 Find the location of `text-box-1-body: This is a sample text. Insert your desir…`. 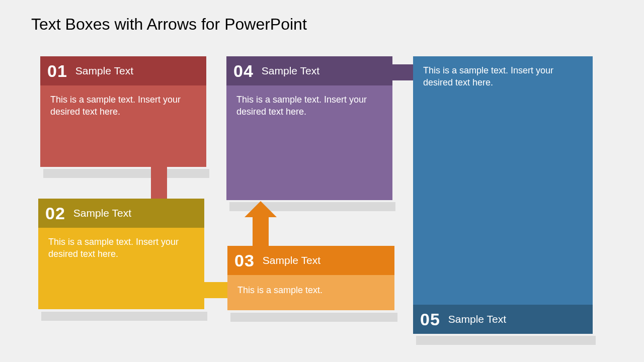

text-box-1-body: This is a sample text. Insert your desir… is located at coordinates (123, 126).